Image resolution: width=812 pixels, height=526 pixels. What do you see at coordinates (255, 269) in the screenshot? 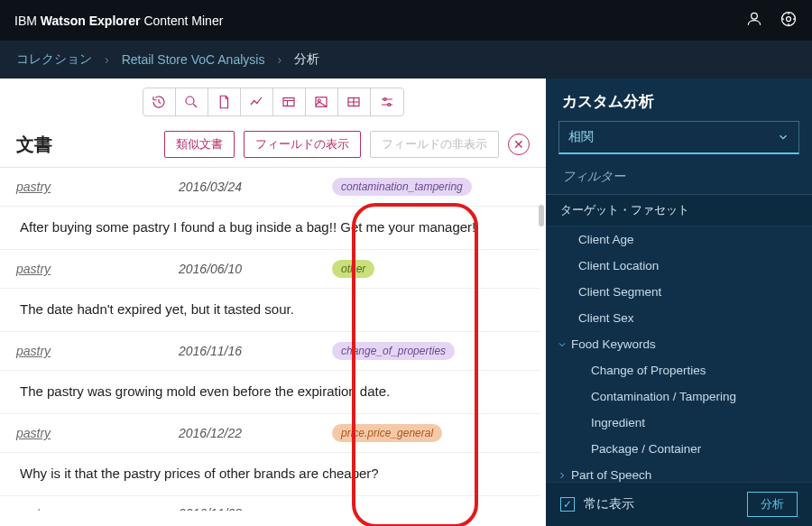
I see `doc-date: 2016/06/10` at bounding box center [255, 269].